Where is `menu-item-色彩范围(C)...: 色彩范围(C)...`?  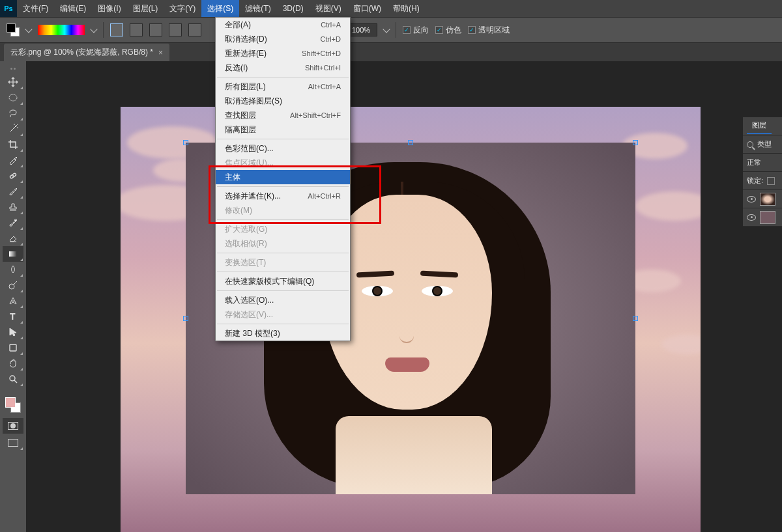
menu-item-色彩范围(C)...: 色彩范围(C)... is located at coordinates (283, 148).